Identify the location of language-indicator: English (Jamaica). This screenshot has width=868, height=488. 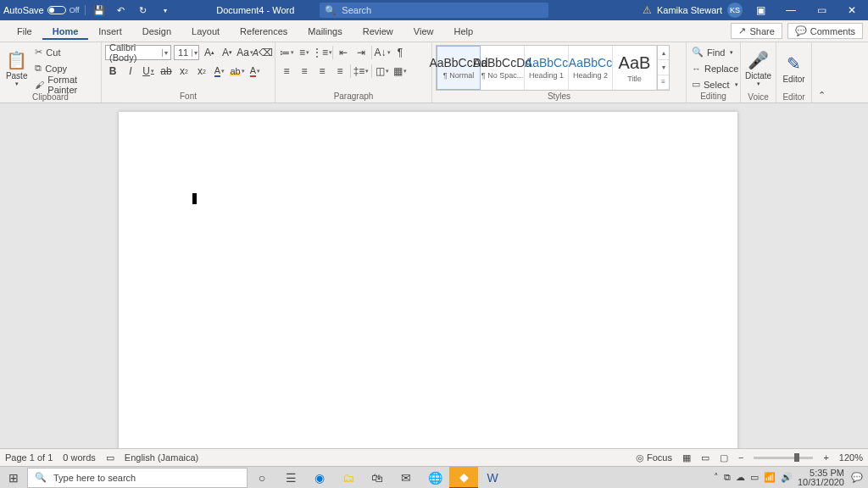
(161, 458).